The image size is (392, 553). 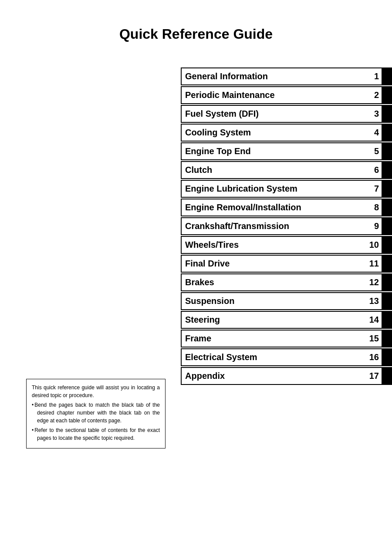 I want to click on toc-number: 11, so click(x=373, y=264).